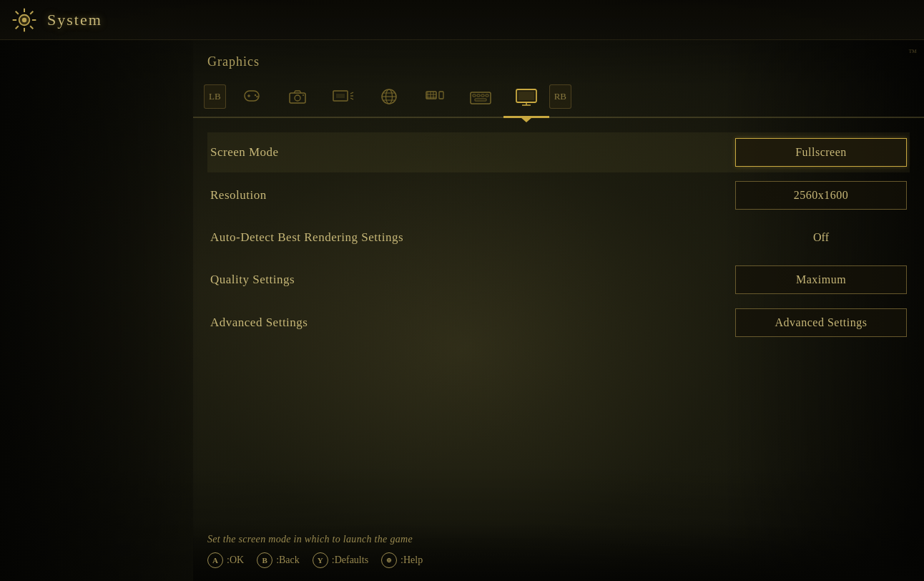 The width and height of the screenshot is (924, 581). Describe the element at coordinates (821, 238) in the screenshot. I see `auto-detect-value: Off` at that location.